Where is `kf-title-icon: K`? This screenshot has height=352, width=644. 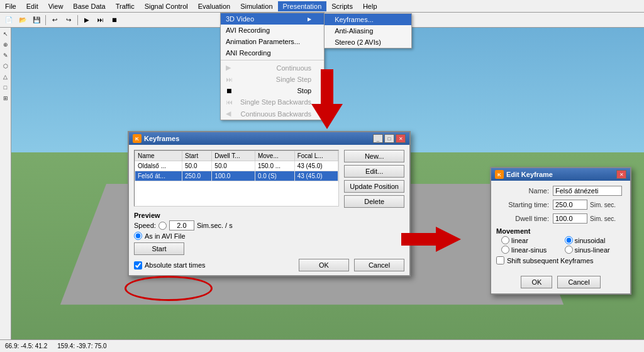 kf-title-icon: K is located at coordinates (137, 139).